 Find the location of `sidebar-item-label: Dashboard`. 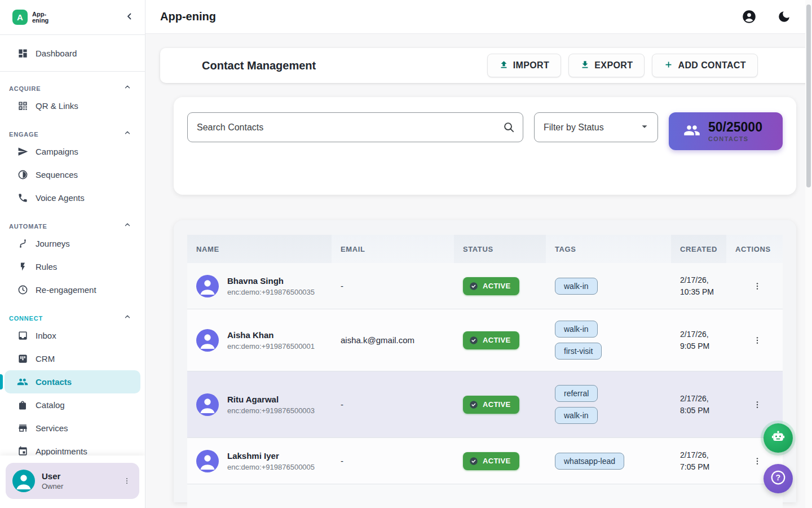

sidebar-item-label: Dashboard is located at coordinates (56, 53).